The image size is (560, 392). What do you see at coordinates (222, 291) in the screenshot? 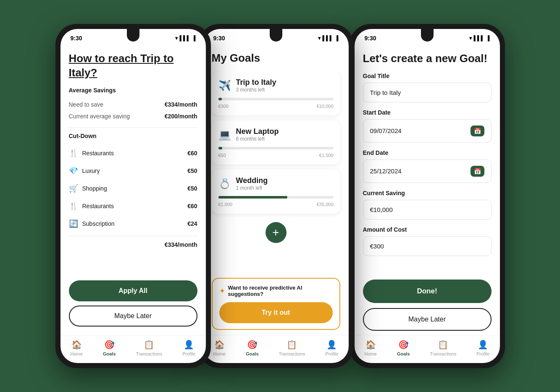
I see `spark-icon: ✦` at bounding box center [222, 291].